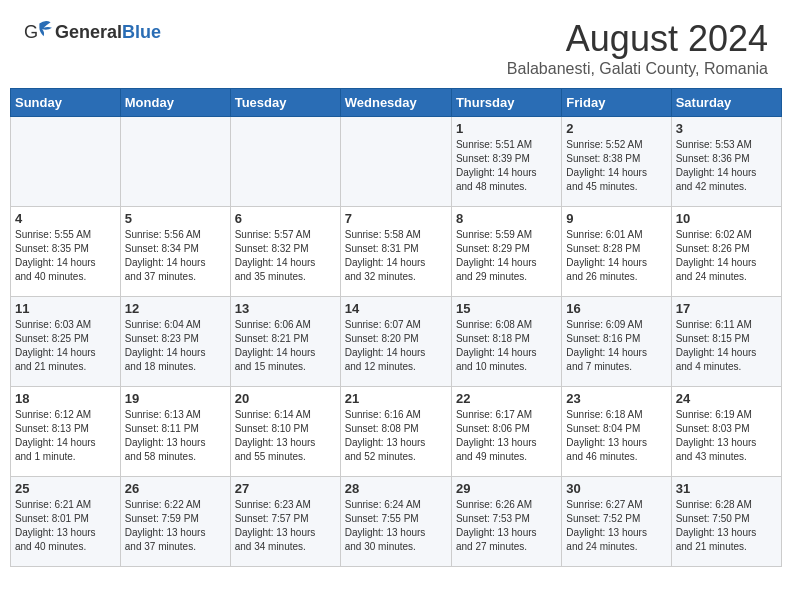 This screenshot has height=612, width=792. Describe the element at coordinates (66, 252) in the screenshot. I see `table-row: 4Sunrise: 5:55 AMSunset: 8:35 PMDaylight…` at that location.